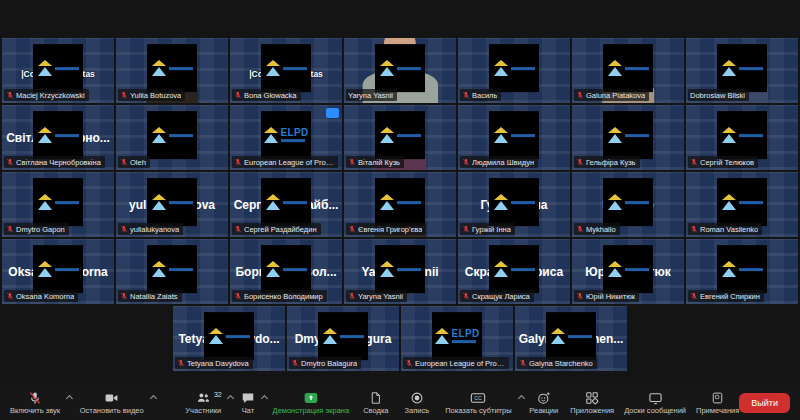  What do you see at coordinates (376, 402) in the screenshot?
I see `toolbar-summary-button: Сводка` at bounding box center [376, 402].